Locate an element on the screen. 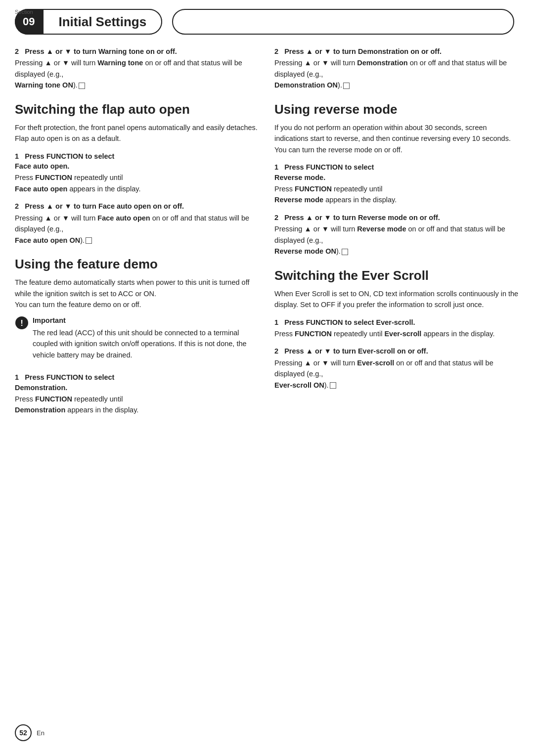 The height and width of the screenshot is (756, 534). flap-step2-body: Pressing ▲ or ▼ will turn Face auto open… is located at coordinates (137, 229).